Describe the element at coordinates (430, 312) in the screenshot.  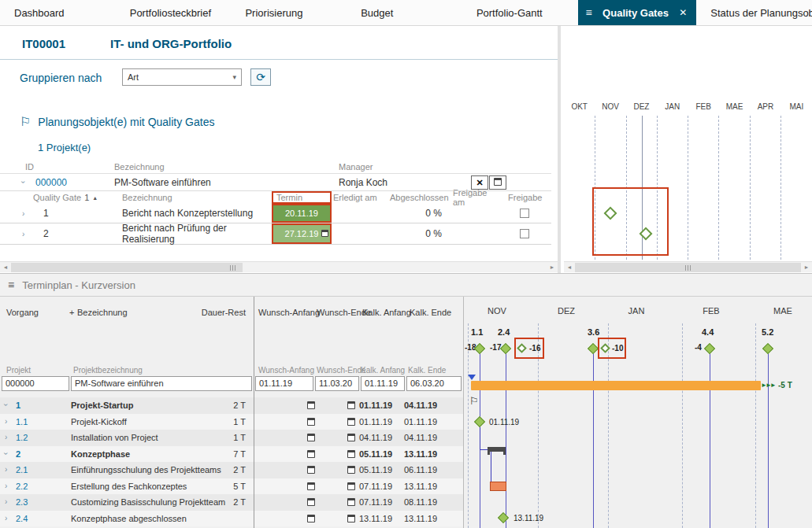
I see `col-kalk-ende: Kalk. Ende` at that location.